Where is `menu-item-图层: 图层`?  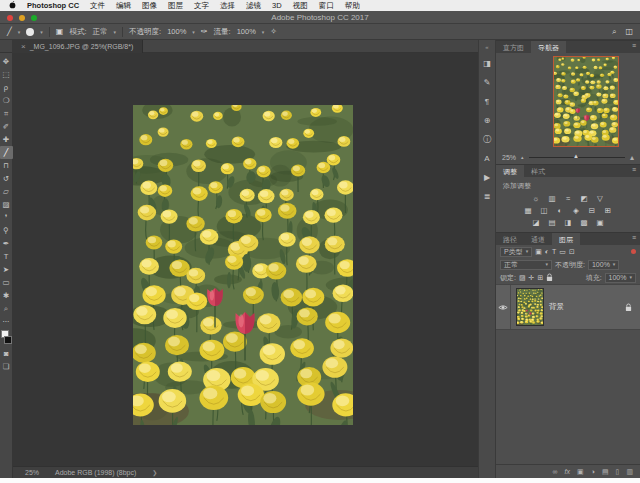 menu-item-图层: 图层 is located at coordinates (176, 6).